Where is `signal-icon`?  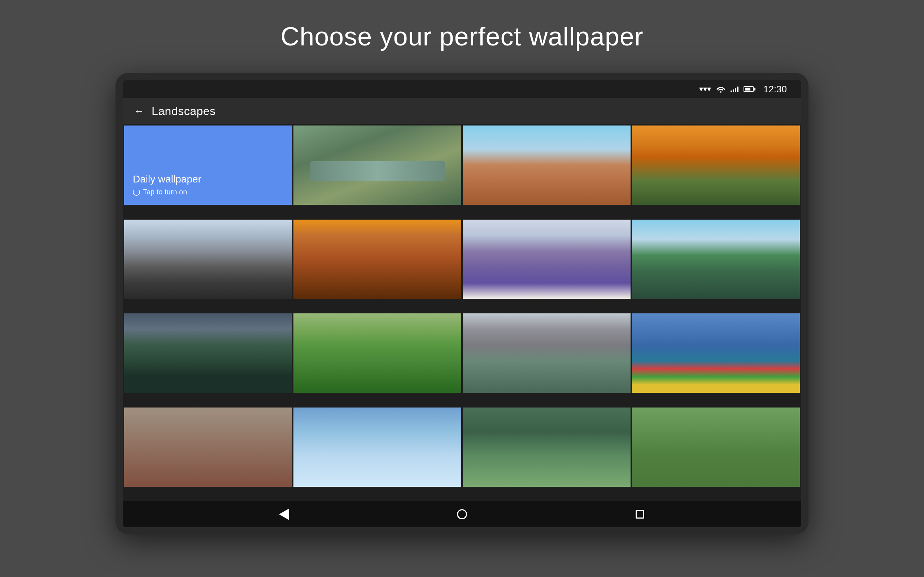 signal-icon is located at coordinates (735, 89).